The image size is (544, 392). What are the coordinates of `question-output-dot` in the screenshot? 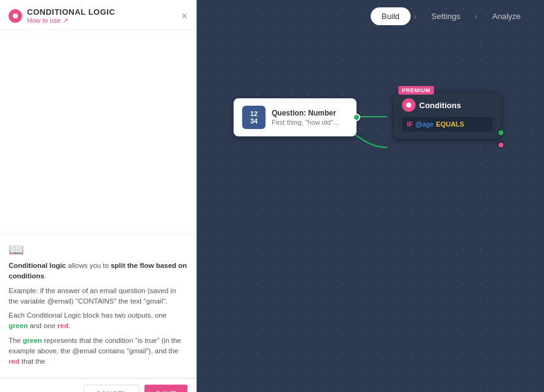 It's located at (357, 117).